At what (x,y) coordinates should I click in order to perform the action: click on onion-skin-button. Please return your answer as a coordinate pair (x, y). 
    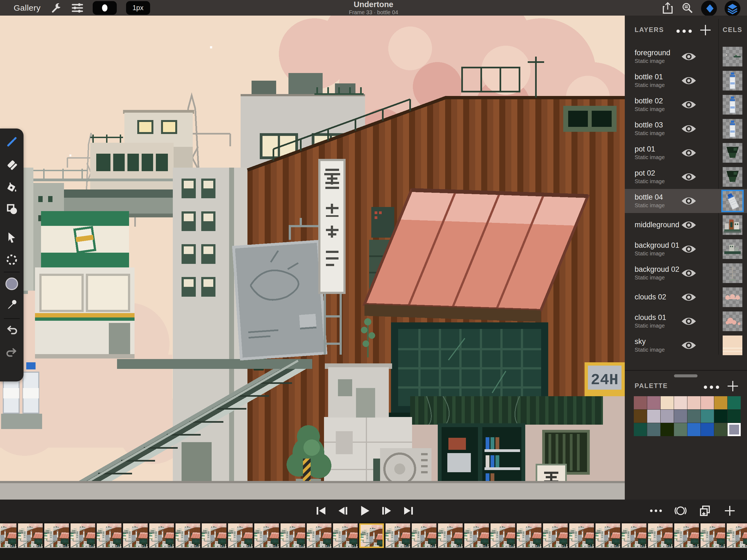
    Looking at the image, I should click on (681, 511).